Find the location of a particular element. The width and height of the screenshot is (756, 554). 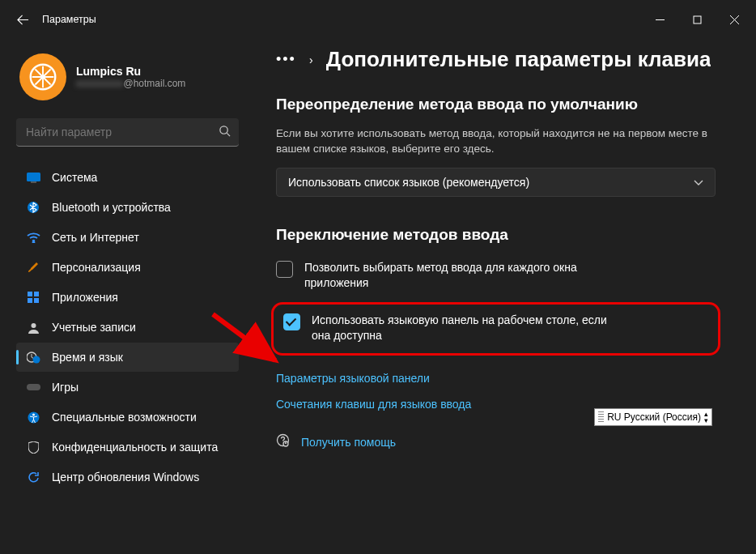

nav-gaming: Игры is located at coordinates (128, 387).